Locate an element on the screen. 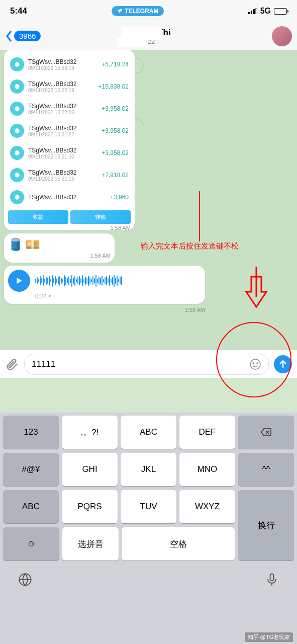  battery-icon is located at coordinates (280, 11).